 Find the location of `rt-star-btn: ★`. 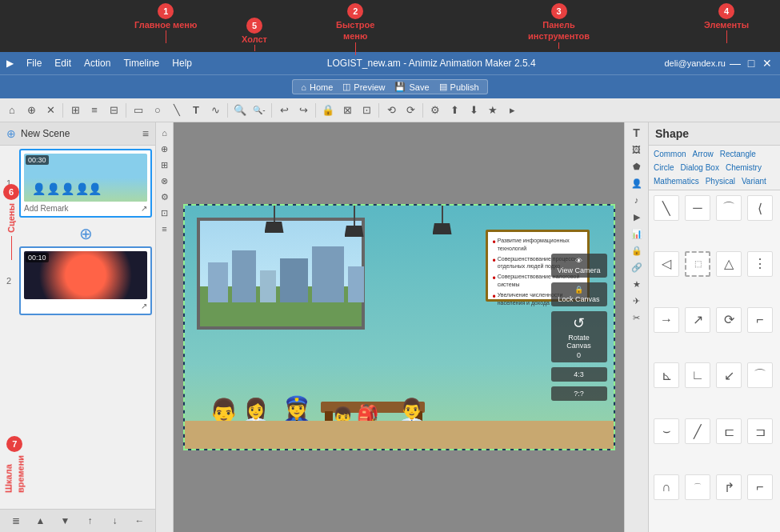

rt-star-btn: ★ is located at coordinates (637, 284).